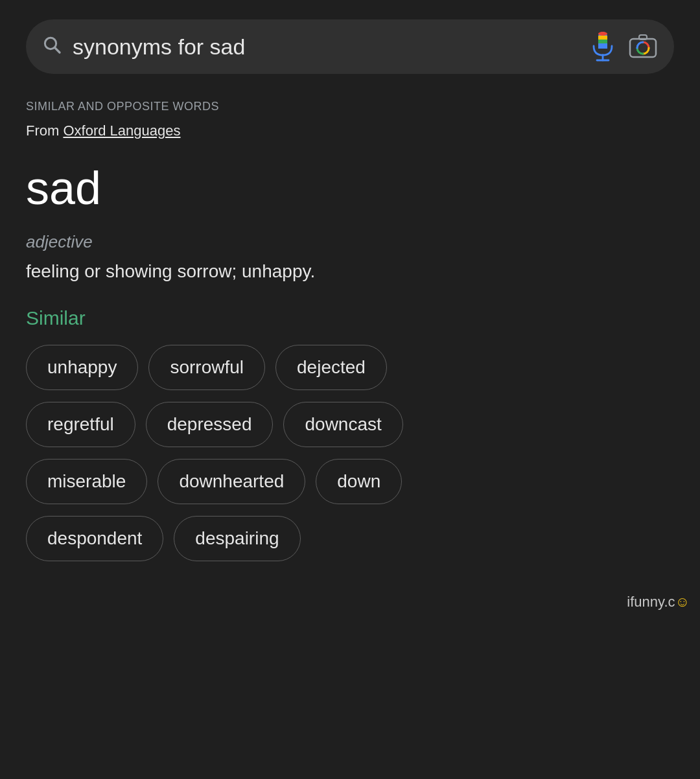 The height and width of the screenshot is (779, 700). Describe the element at coordinates (350, 271) in the screenshot. I see `definition: feeling or showing sorrow; unhappy.` at that location.